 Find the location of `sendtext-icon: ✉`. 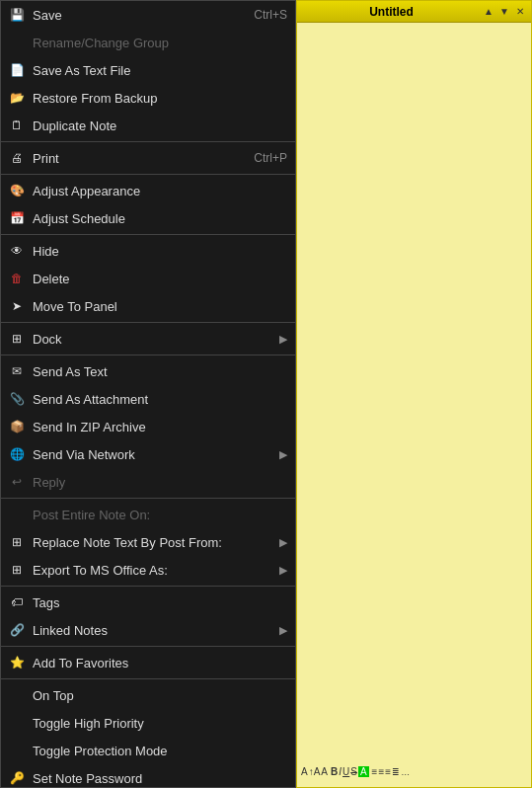

sendtext-icon: ✉ is located at coordinates (17, 371).